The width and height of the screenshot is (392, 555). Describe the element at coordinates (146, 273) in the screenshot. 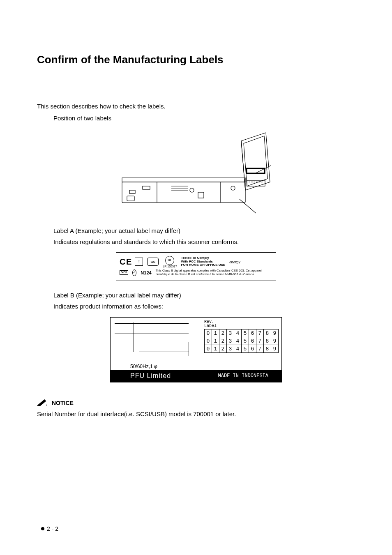

I see `n124-text: N124` at that location.